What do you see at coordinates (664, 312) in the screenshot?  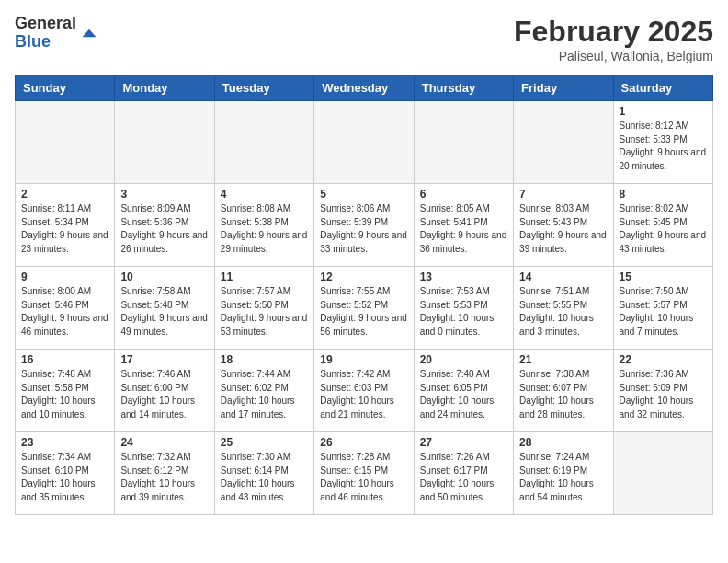 I see `day-info: Sunrise: 7:50 AM Sunset: 5:57 PM Dayligh…` at bounding box center [664, 312].